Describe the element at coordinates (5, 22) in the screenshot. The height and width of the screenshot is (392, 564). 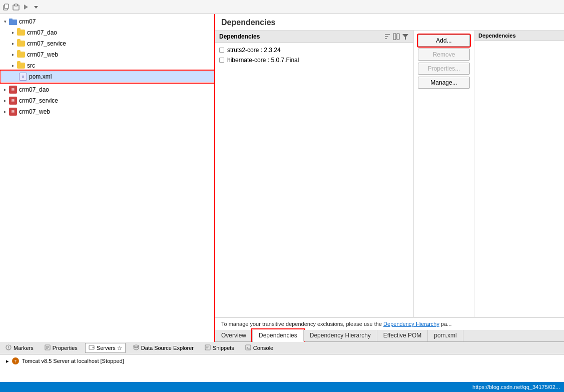
I see `tree-arrow: ▾` at that location.